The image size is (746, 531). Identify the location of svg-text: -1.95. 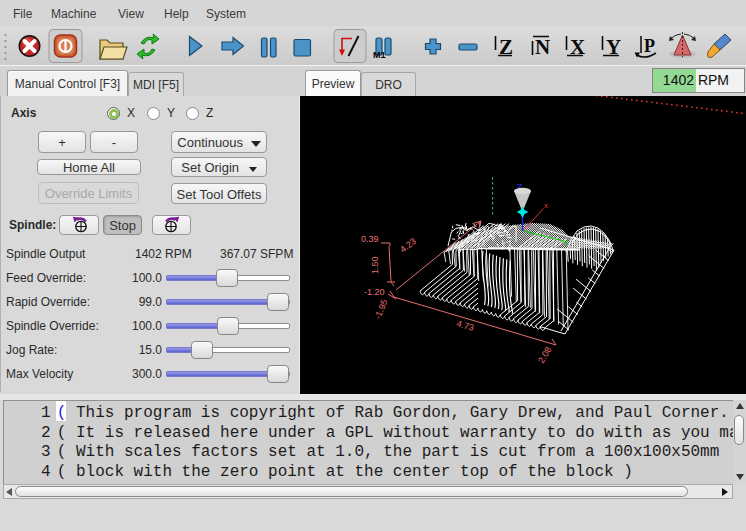
(382, 310).